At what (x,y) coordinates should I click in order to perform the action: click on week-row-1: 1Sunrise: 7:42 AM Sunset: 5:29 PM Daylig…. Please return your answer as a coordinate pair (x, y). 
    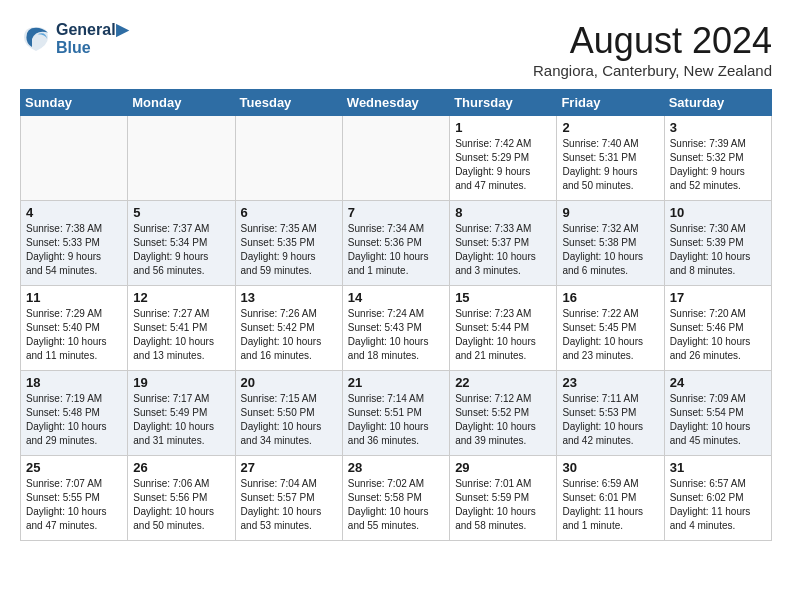
    Looking at the image, I should click on (396, 158).